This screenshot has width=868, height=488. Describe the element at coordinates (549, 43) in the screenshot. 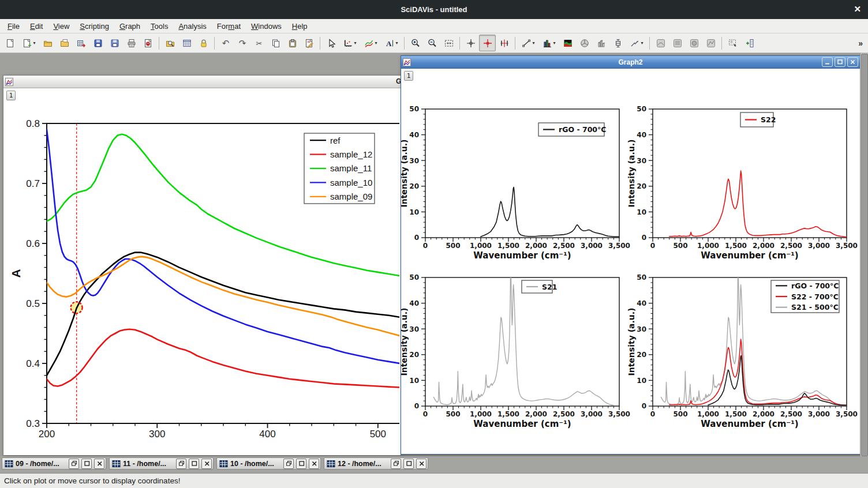

I see `plot-bars-button: ▾` at that location.